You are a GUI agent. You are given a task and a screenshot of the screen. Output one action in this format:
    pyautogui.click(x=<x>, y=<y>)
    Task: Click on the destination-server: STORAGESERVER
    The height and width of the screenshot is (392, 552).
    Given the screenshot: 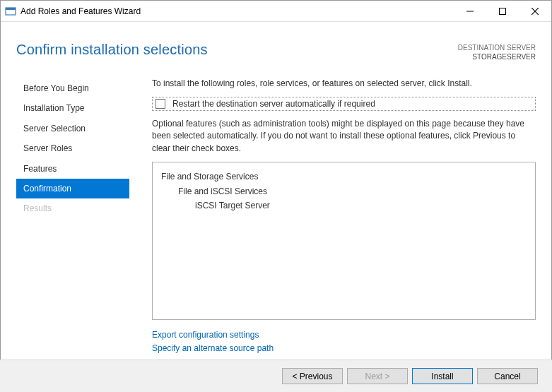 What is the action you would take?
    pyautogui.click(x=497, y=57)
    